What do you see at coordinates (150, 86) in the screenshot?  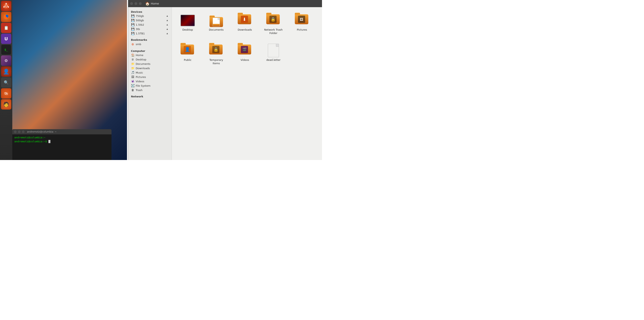 I see `sidebar-item-filesystem: 💽 File System` at bounding box center [150, 86].